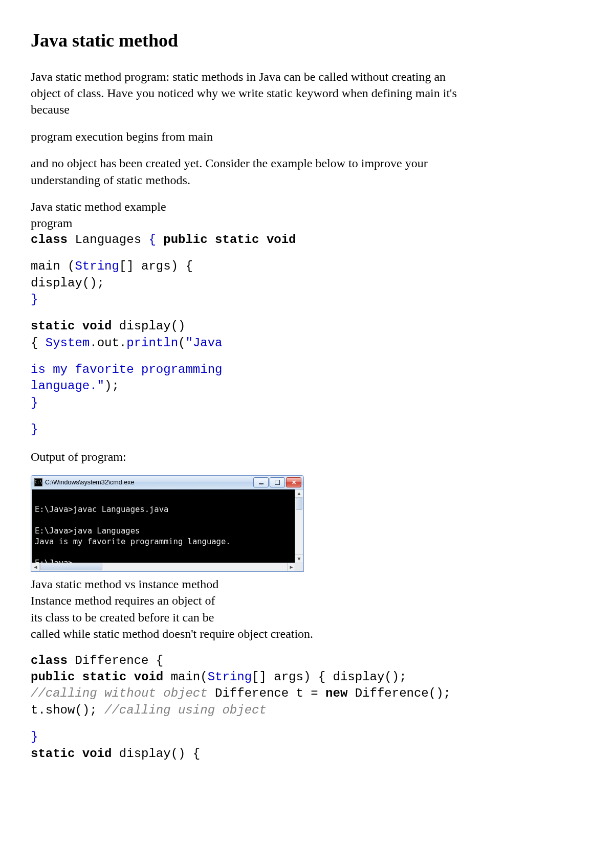 Image resolution: width=614 pixels, height=868 pixels. I want to click on display2: display() {, so click(156, 754).